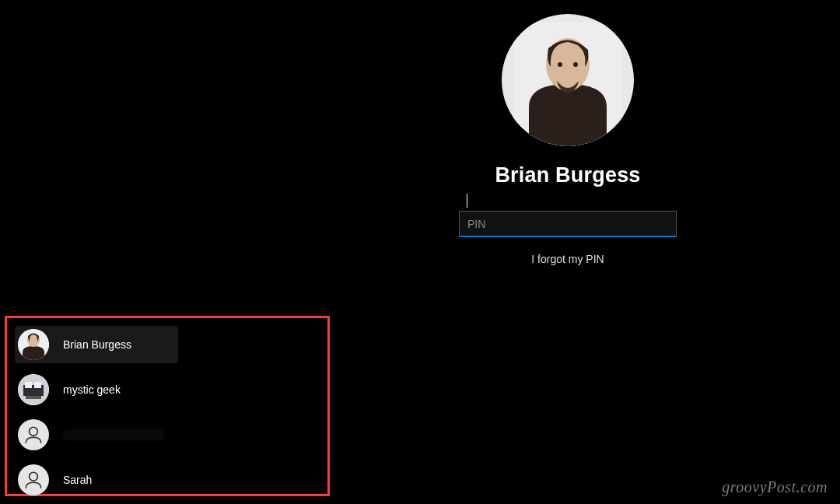 The width and height of the screenshot is (840, 504). What do you see at coordinates (167, 406) in the screenshot?
I see `user-switcher-highlight: Brian Burgess mystic geek` at bounding box center [167, 406].